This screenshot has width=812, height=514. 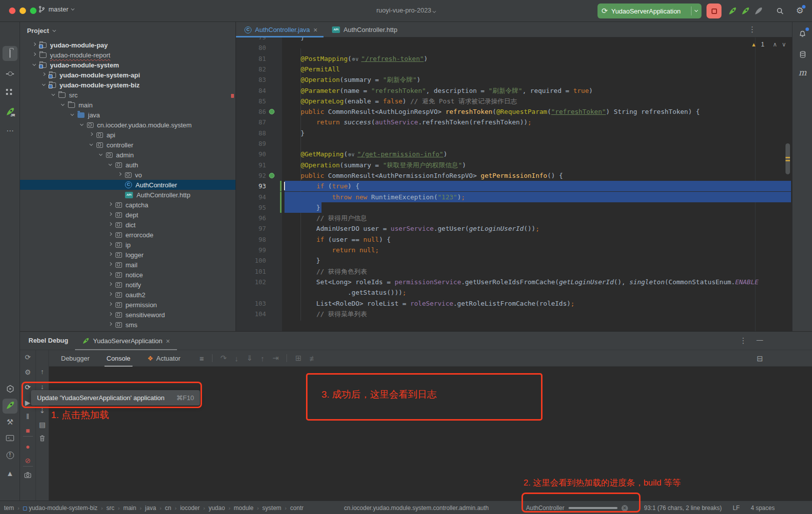 What do you see at coordinates (514, 176) in the screenshot?
I see `code-line: 92 public CommonResult<AuthPermissionInf…` at bounding box center [514, 176].